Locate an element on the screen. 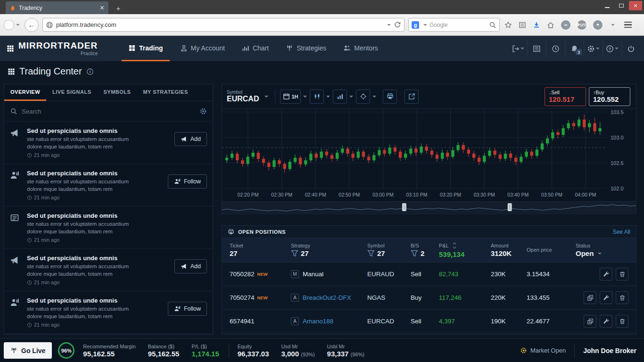 The width and height of the screenshot is (644, 362). back-button: ← is located at coordinates (32, 25).